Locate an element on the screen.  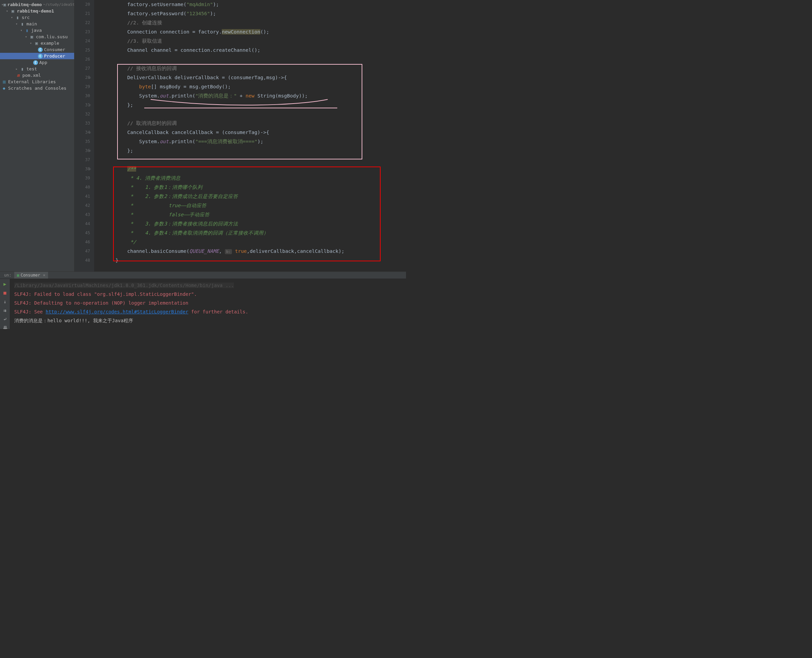
project-tree: ▾▣rabbitmq-demo~/study/ideaStu ▾▣rabbitm… is located at coordinates (37, 46).